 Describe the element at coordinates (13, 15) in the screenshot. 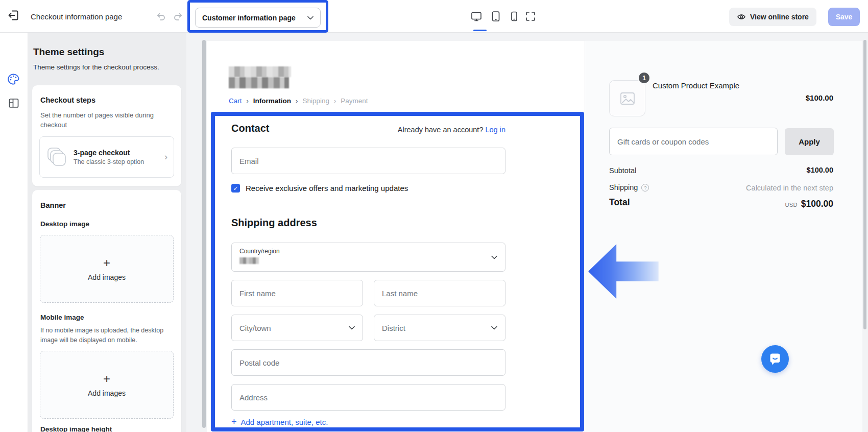

I see `exit-icon` at that location.